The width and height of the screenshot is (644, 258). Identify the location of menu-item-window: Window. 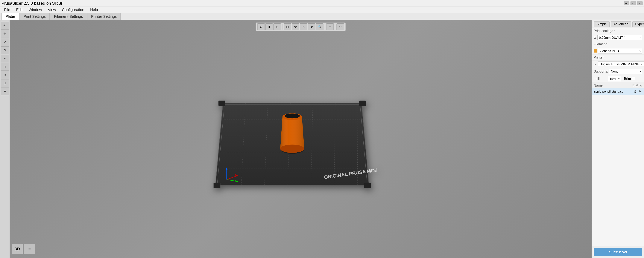
(35, 10).